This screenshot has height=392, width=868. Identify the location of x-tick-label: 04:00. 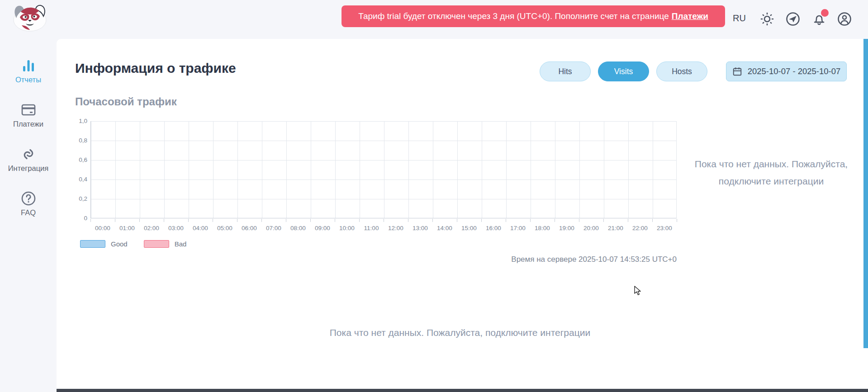
(200, 228).